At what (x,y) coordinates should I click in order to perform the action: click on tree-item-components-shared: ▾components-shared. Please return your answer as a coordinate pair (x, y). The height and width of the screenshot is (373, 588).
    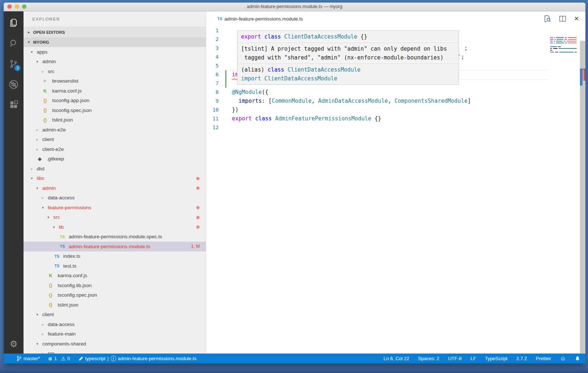
    Looking at the image, I should click on (115, 344).